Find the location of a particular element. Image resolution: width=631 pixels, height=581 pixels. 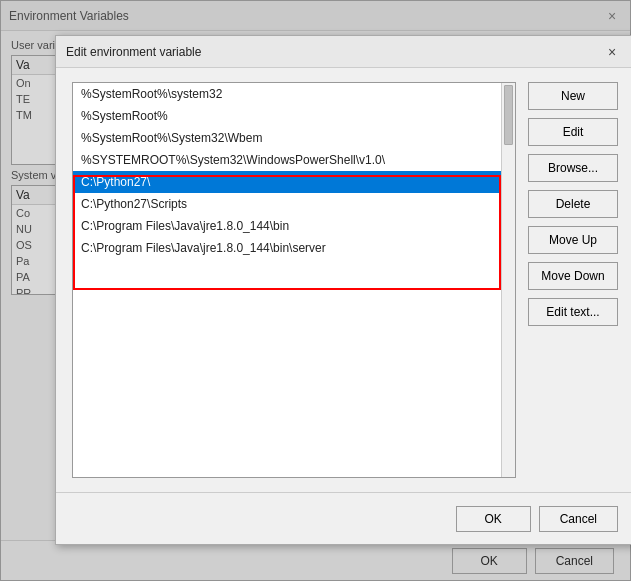

move-down-button: Move Down is located at coordinates (573, 276).